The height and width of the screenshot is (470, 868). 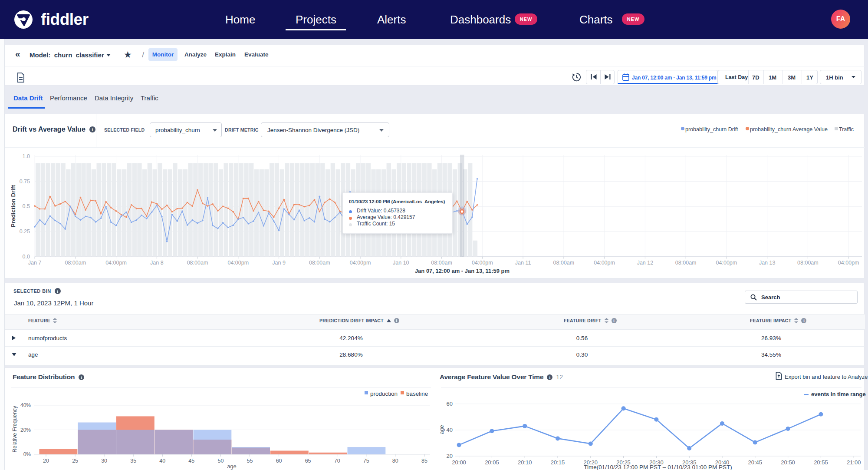 What do you see at coordinates (755, 462) in the screenshot?
I see `svg-text: 20:45` at bounding box center [755, 462].